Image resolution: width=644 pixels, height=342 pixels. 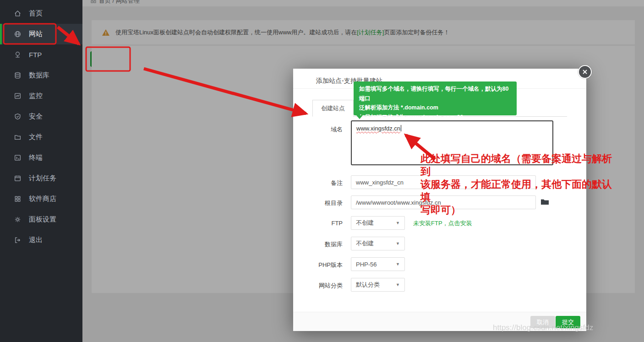 What do you see at coordinates (360, 117) in the screenshot?
I see `tooltip-pointer` at bounding box center [360, 117].